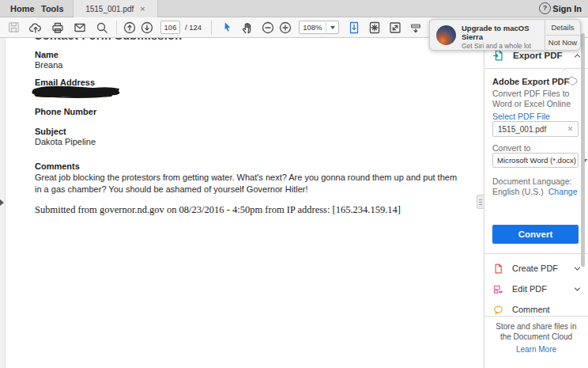  I want to click on edit-pdf-label: Edit PDF, so click(542, 289).